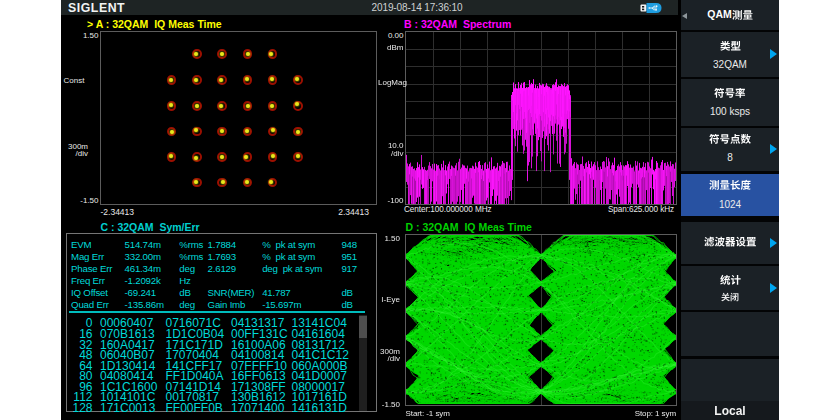 Image resolution: width=840 pixels, height=420 pixels. What do you see at coordinates (222, 245) in the screenshot?
I see `symerr-row: EVM514.74m%rms1.7884% pk at sym948` at bounding box center [222, 245].